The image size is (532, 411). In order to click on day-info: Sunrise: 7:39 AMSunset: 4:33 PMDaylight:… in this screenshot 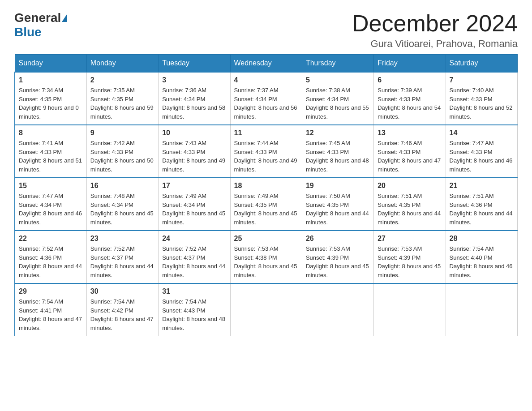, I will do `click(409, 103)`.